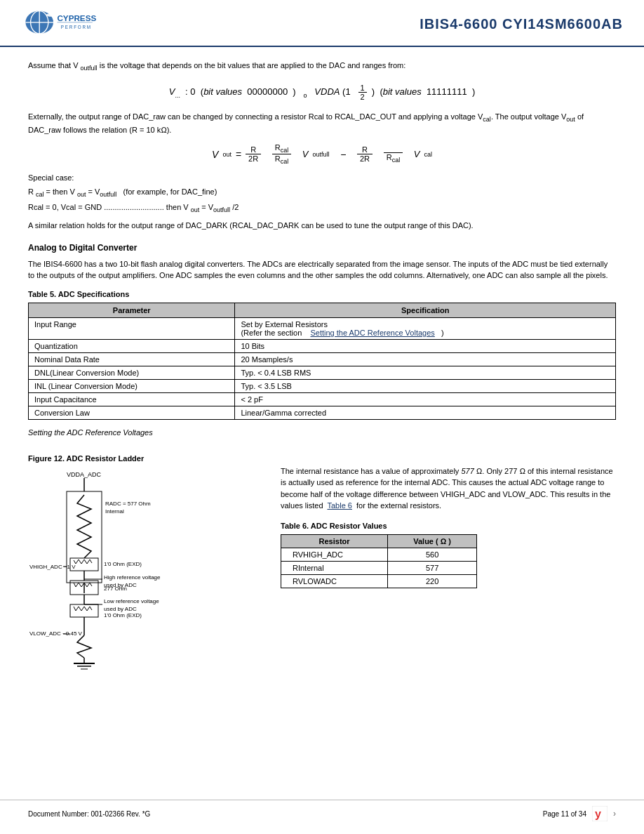 This screenshot has height=834, width=644. I want to click on figure-column: Figure 12. ADC Resistor Ladder VDDA_ADC …, so click(147, 559).